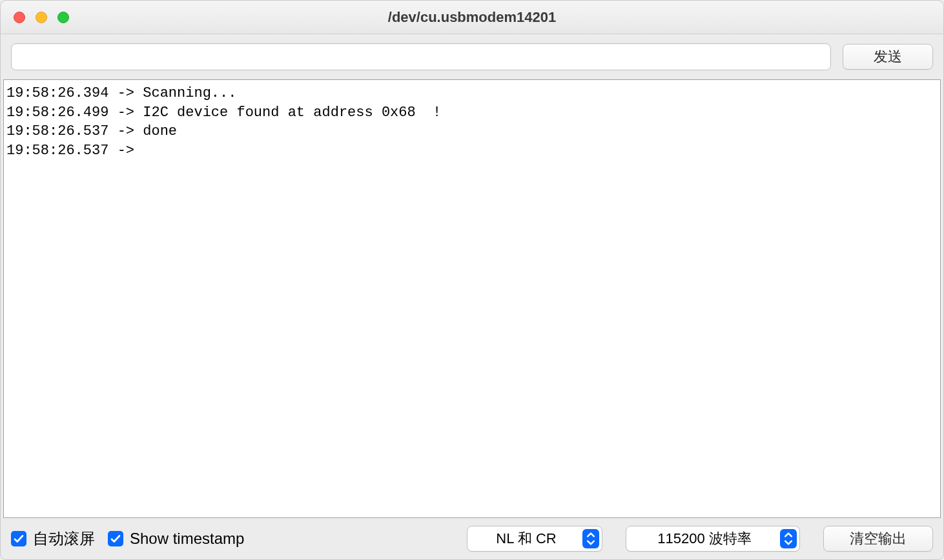  Describe the element at coordinates (707, 539) in the screenshot. I see `baud-rate-value: 115200 波特率` at that location.